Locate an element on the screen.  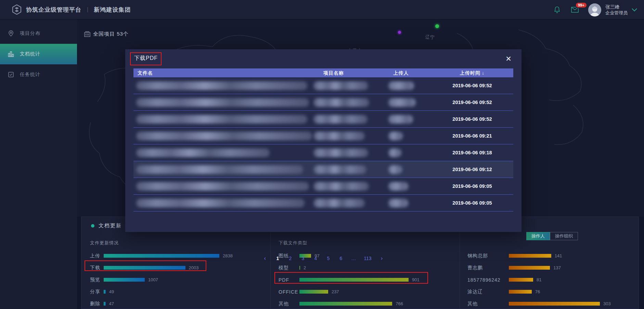
top-header: 协筑企业级管理平台 | 新鸿建设集团 99+ is located at coordinates (322, 10).